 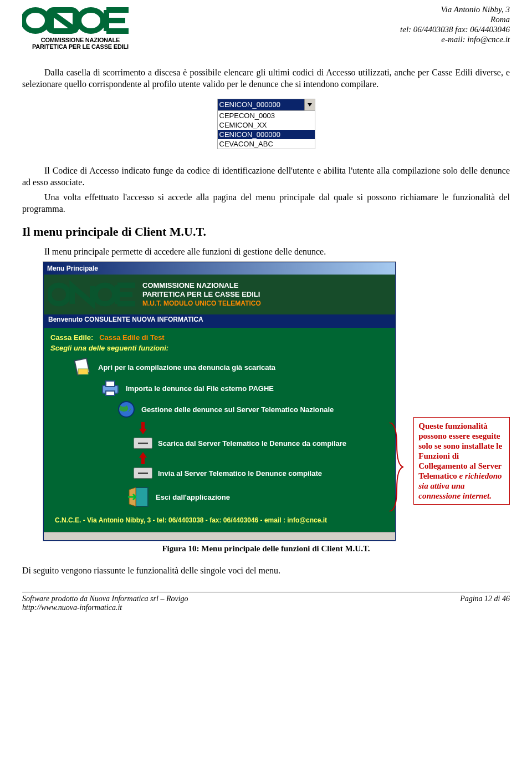 What do you see at coordinates (143, 443) in the screenshot?
I see `drive-icon` at bounding box center [143, 443].